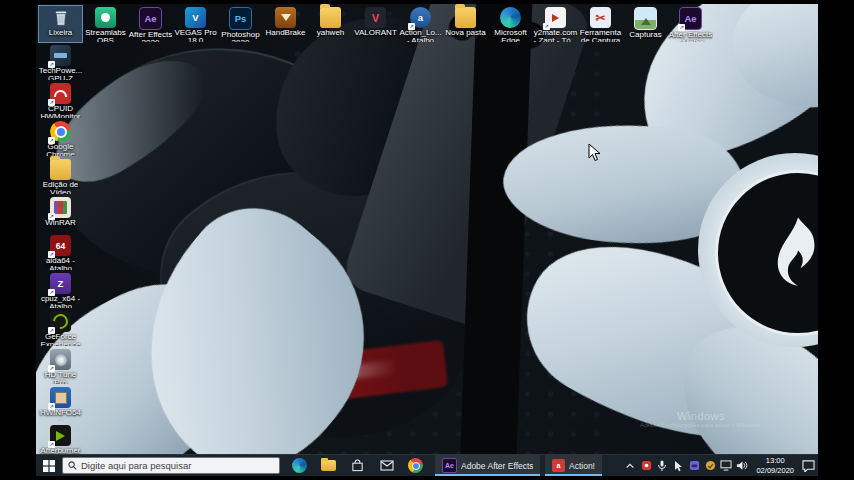  Describe the element at coordinates (510, 18) in the screenshot. I see `edge-icon` at that location.